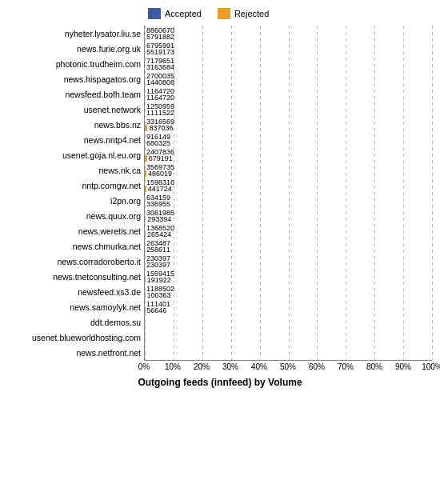  Describe the element at coordinates (288, 94) in the screenshot. I see `bar-row: 11647201164720` at that location.